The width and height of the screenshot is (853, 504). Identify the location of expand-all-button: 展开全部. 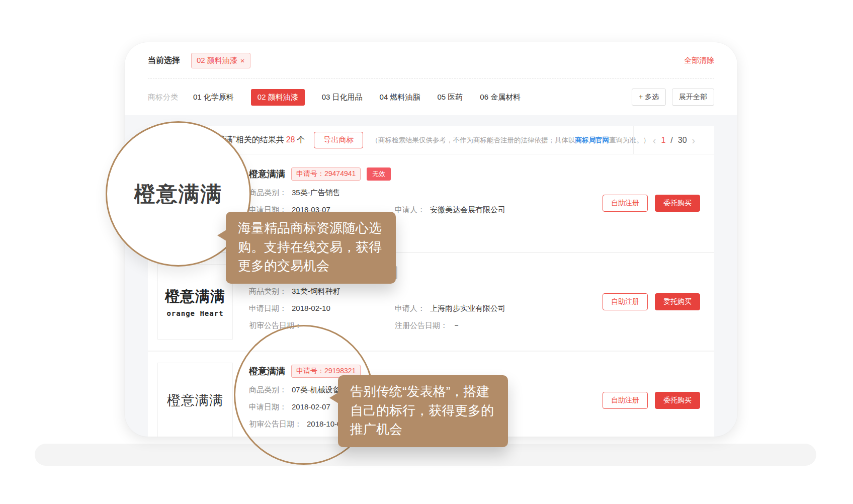
(693, 97).